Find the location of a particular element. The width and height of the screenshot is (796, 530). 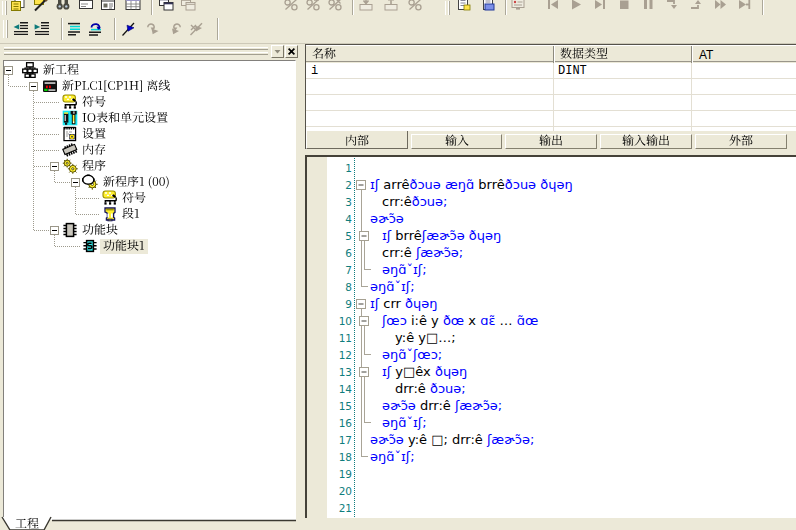

report-window-icon is located at coordinates (108, 6).